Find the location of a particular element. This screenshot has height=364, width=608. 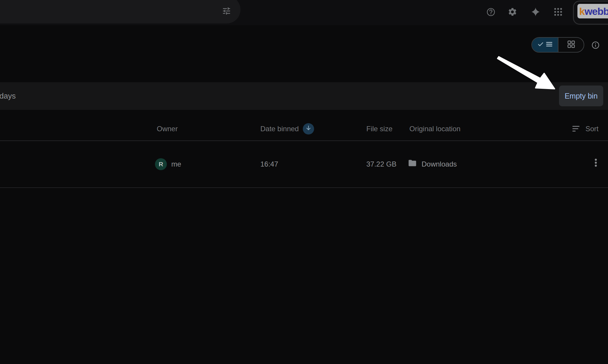

details-button is located at coordinates (596, 45).